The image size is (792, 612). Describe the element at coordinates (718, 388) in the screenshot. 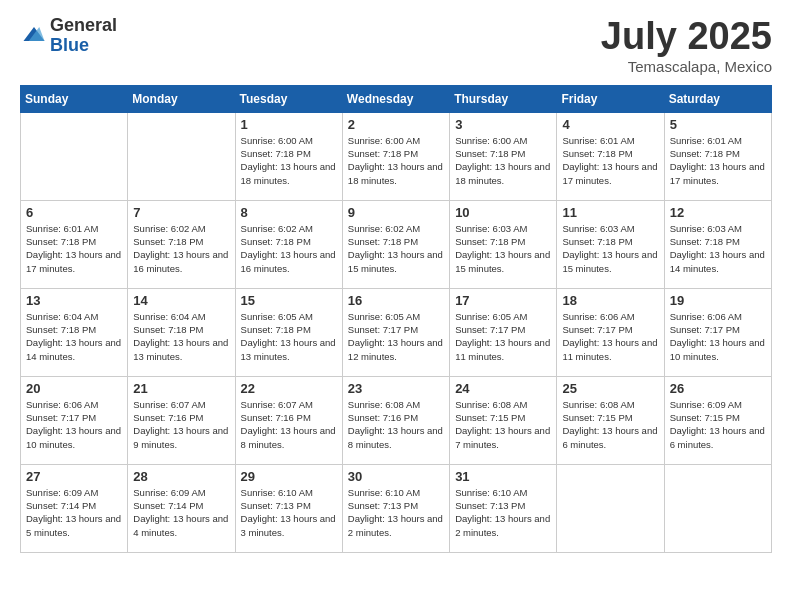

I see `day-number-26: 26` at that location.